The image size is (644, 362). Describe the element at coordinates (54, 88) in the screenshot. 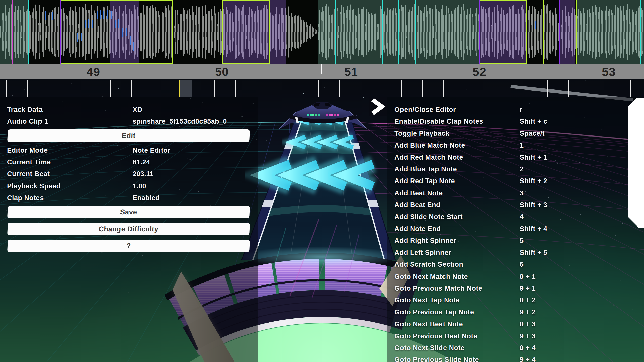

I see `green-marker-tick` at that location.